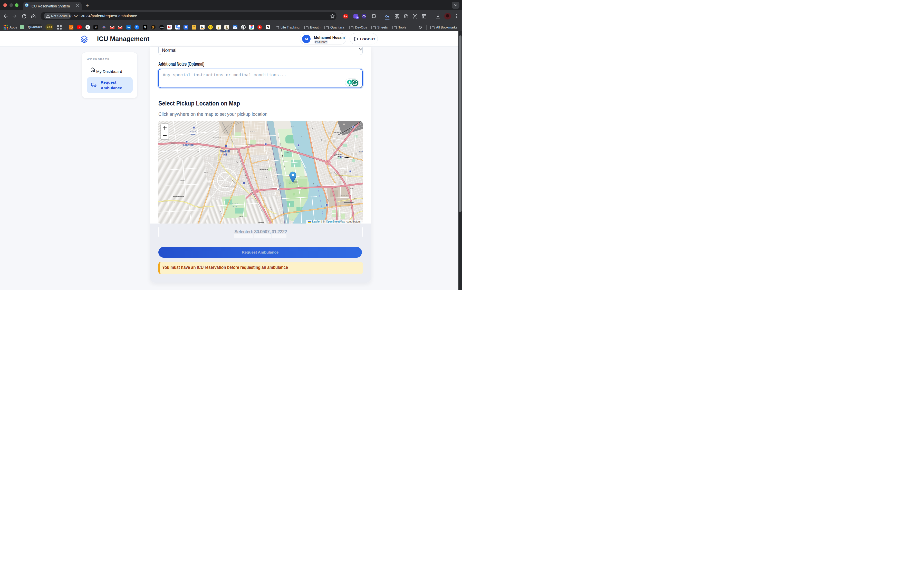 This screenshot has width=924, height=580. Describe the element at coordinates (189, 145) in the screenshot. I see `svg-text: Bashteel` at that location.